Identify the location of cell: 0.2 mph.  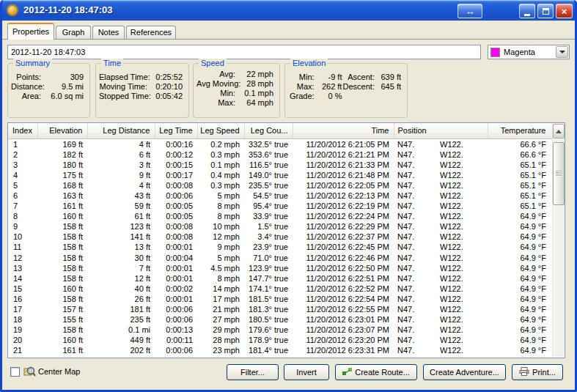
(221, 144).